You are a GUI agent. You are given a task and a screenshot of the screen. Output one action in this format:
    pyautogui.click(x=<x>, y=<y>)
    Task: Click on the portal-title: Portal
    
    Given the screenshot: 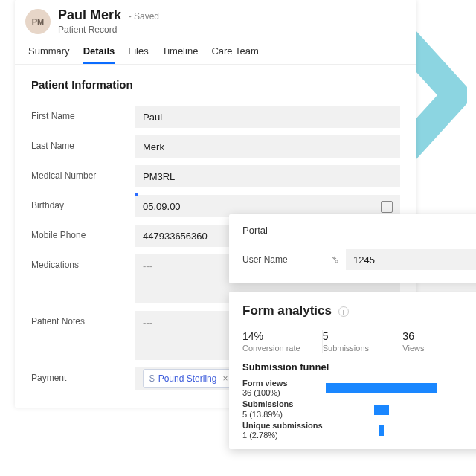 What is the action you would take?
    pyautogui.click(x=359, y=231)
    